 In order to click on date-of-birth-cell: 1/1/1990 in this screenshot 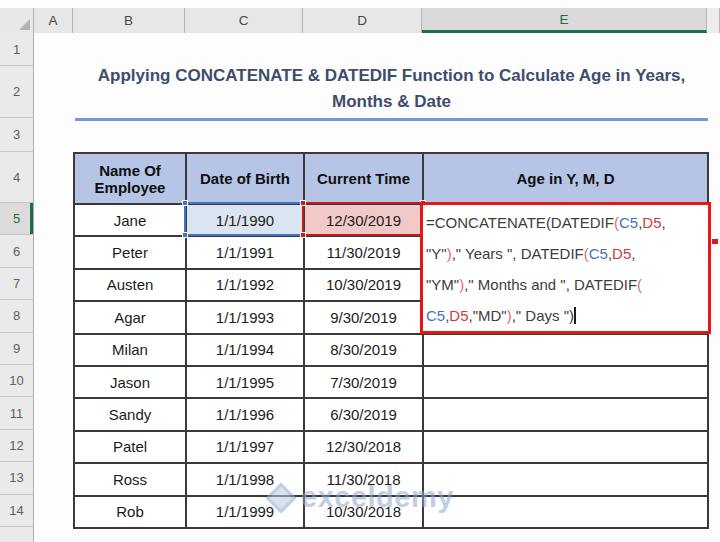, I will do `click(246, 221)`.